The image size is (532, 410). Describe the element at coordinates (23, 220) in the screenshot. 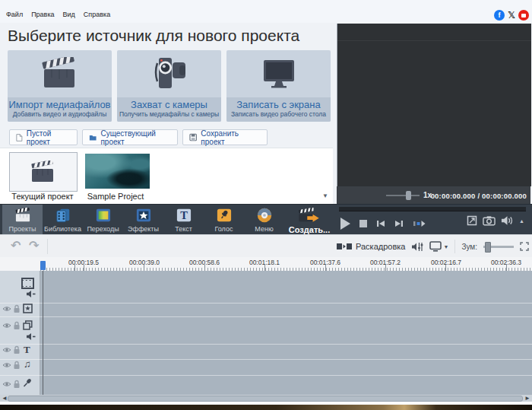

I see `tab-projects: Проекты` at that location.